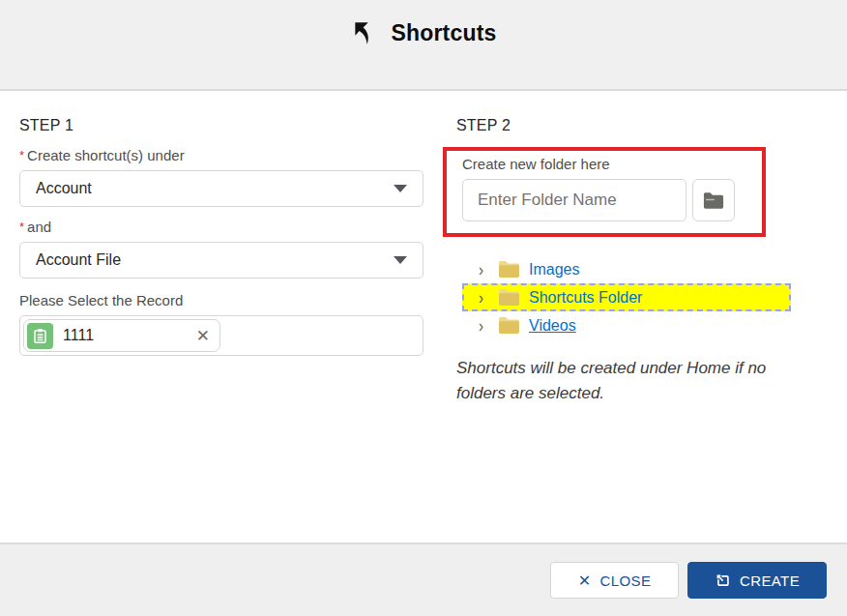 The width and height of the screenshot is (847, 616). What do you see at coordinates (221, 300) in the screenshot?
I see `record-field-label: Please Select the Record` at bounding box center [221, 300].